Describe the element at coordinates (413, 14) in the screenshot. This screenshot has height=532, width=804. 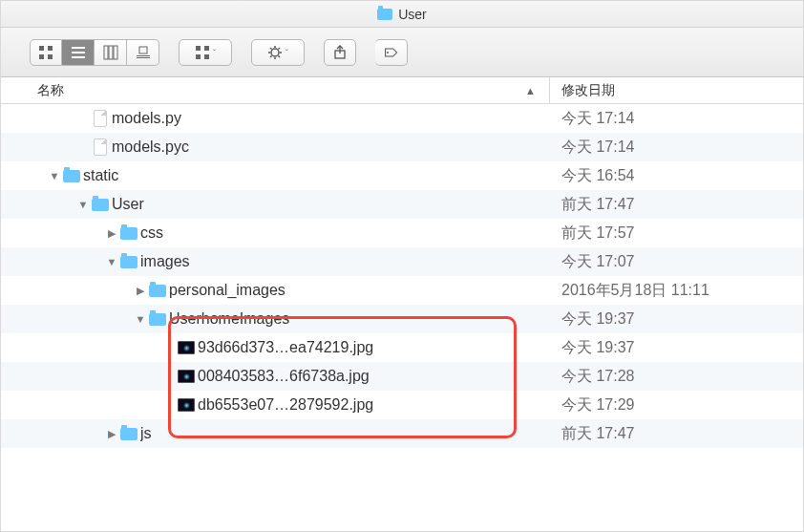
I see `window-title: User` at that location.